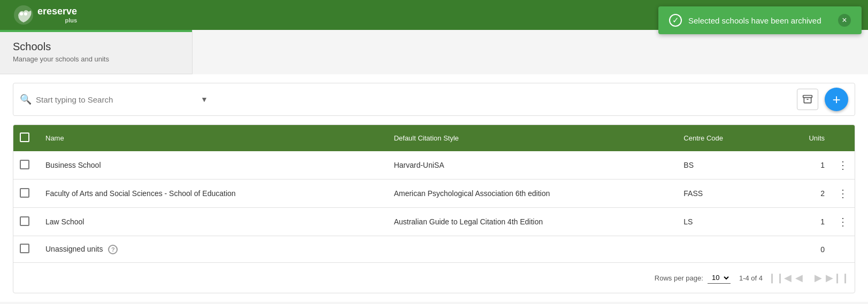 The height and width of the screenshot is (304, 868). I want to click on toast-close-button: ×, so click(844, 20).